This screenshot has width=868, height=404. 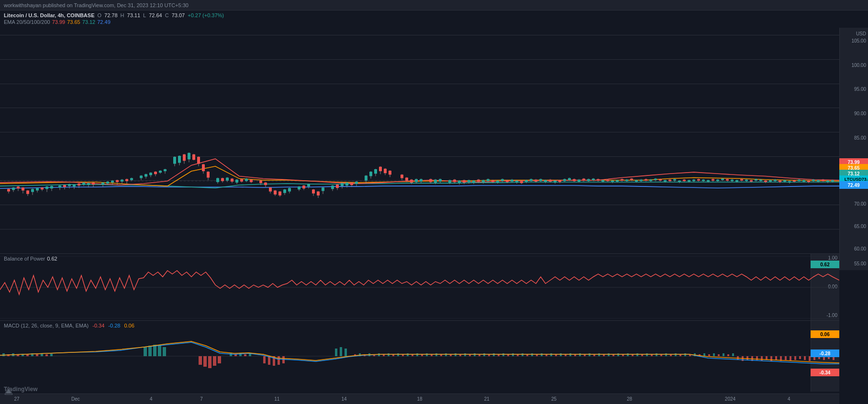 I want to click on date-label-4: 4, so click(x=151, y=399).